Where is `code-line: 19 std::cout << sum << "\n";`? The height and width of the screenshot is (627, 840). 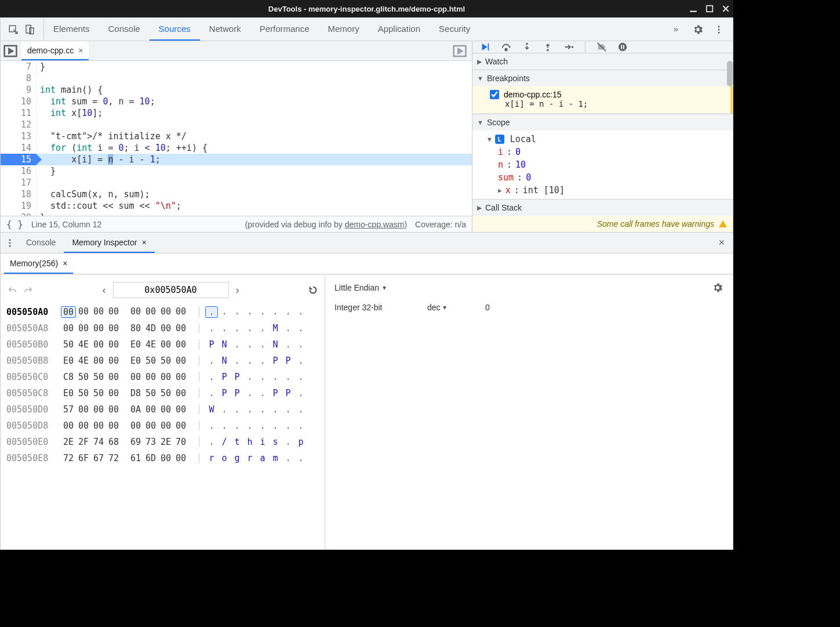 code-line: 19 std::cout << sum << "\n"; is located at coordinates (237, 206).